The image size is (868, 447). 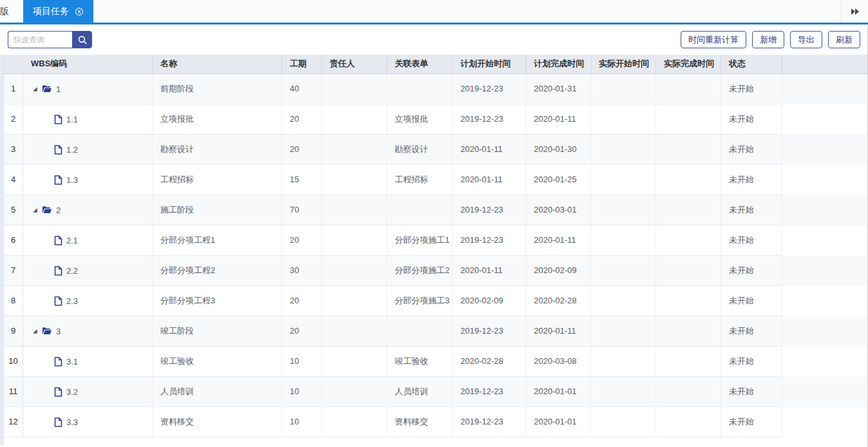 What do you see at coordinates (559, 271) in the screenshot?
I see `plan-end-cell: 2020-02-09` at bounding box center [559, 271].